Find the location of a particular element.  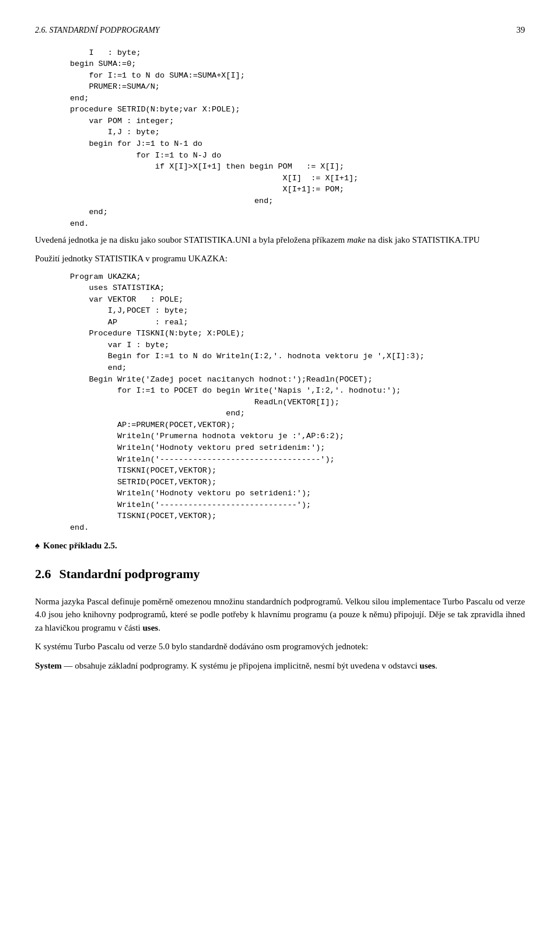

section-para-b: K systému Turbo Pascalu od verze 5.0 byl… is located at coordinates (280, 646).